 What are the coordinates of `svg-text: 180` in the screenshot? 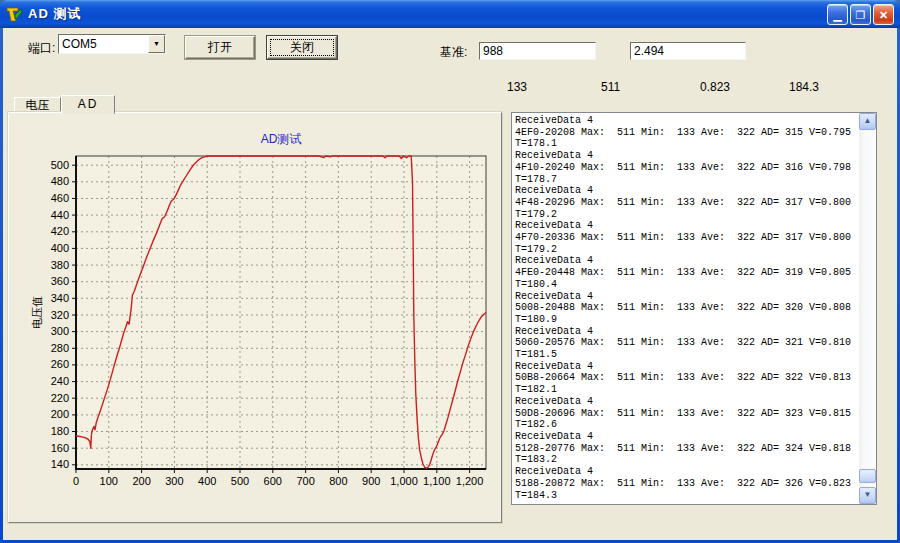 It's located at (60, 431).